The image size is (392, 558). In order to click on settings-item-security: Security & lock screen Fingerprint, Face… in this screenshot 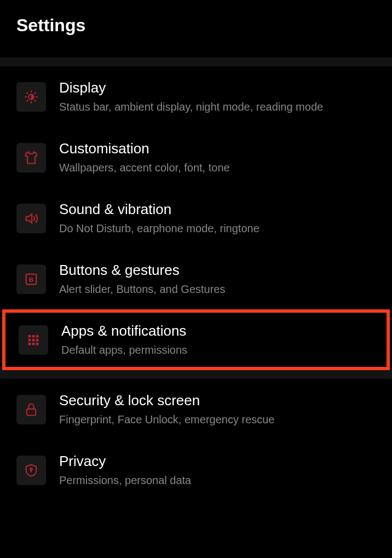, I will do `click(196, 410)`.